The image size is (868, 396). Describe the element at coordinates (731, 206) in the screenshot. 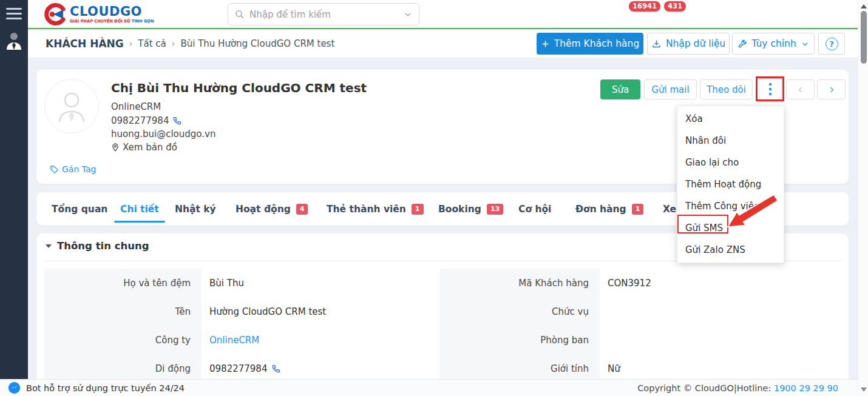

I see `menu-item-them-cong-viec: Thêm Công việc` at that location.